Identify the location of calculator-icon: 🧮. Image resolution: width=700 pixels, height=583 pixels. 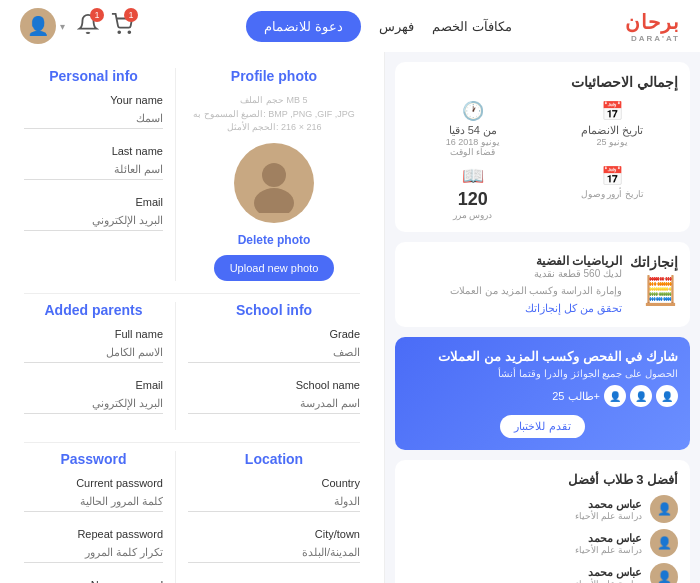
(654, 290).